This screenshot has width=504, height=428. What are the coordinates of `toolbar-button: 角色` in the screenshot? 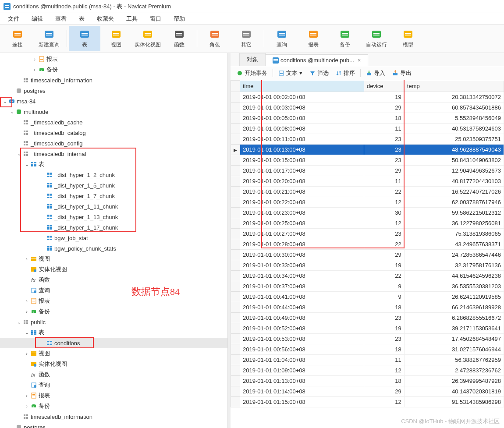 It's located at (215, 39).